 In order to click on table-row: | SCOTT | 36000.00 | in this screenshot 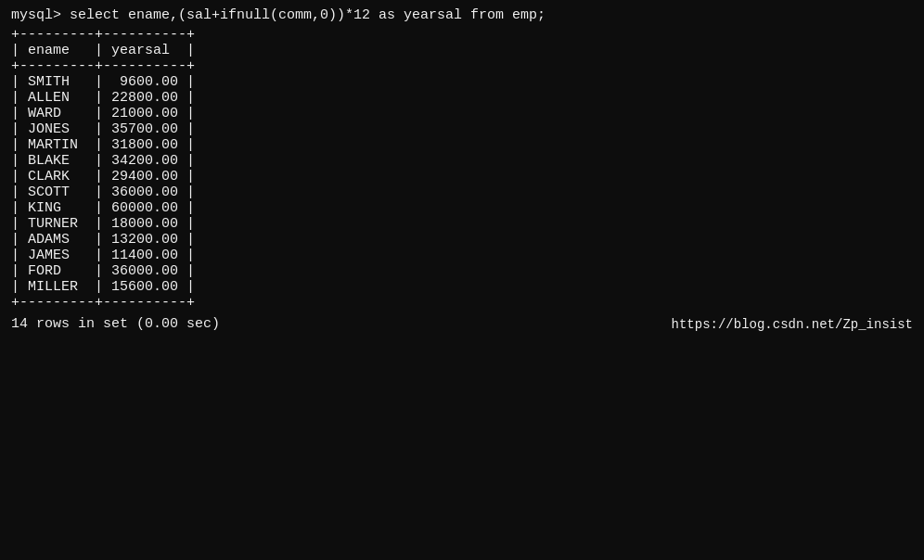, I will do `click(462, 193)`.